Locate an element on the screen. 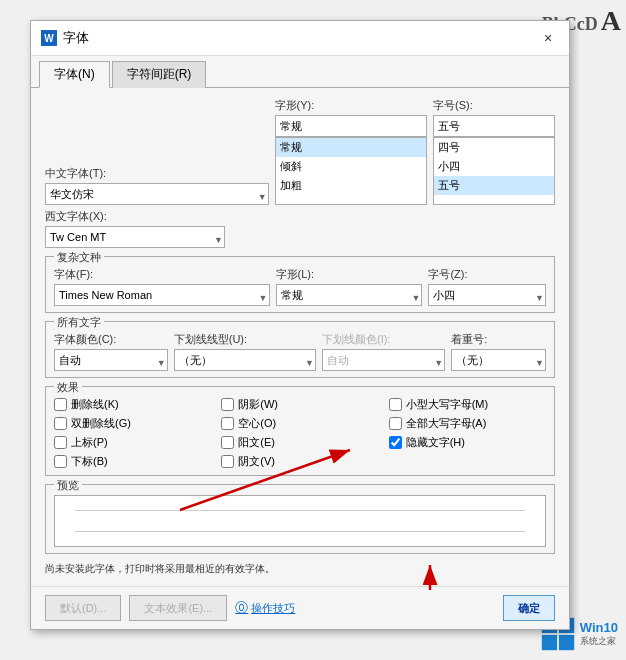 The height and width of the screenshot is (660, 626). complex-font-col: 字体(F): Times New Roman ▼ is located at coordinates (162, 286).